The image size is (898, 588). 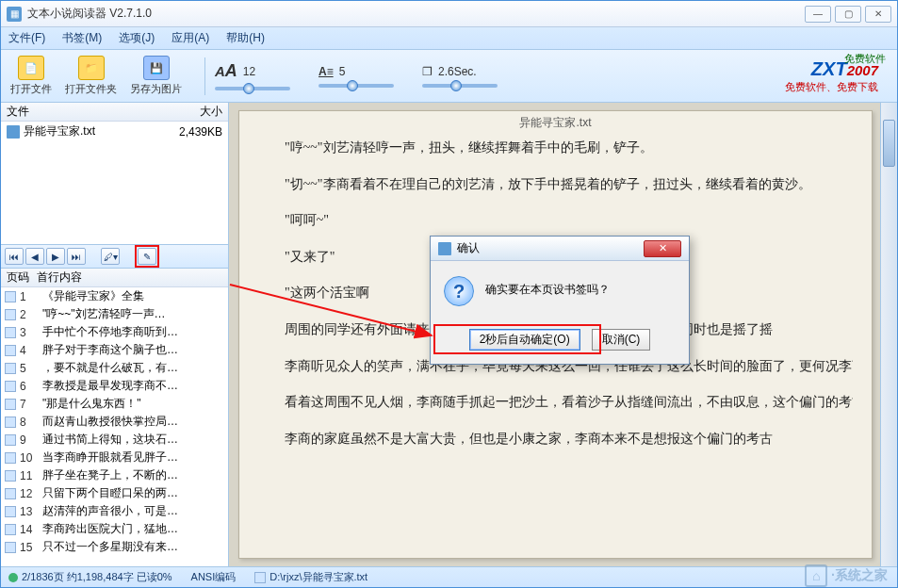 I want to click on page-row: 3手中忙个不停地李商听到…, so click(x=115, y=332).